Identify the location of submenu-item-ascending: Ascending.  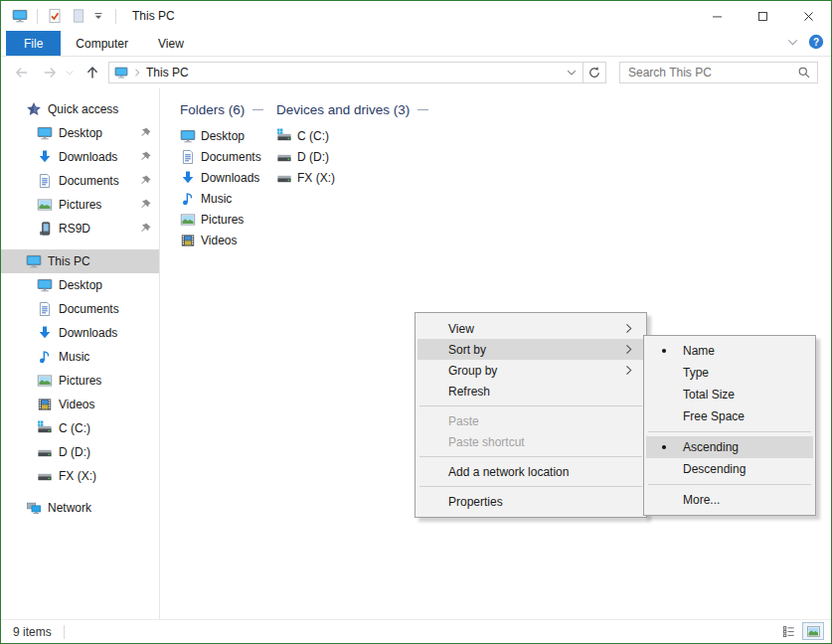
(730, 447).